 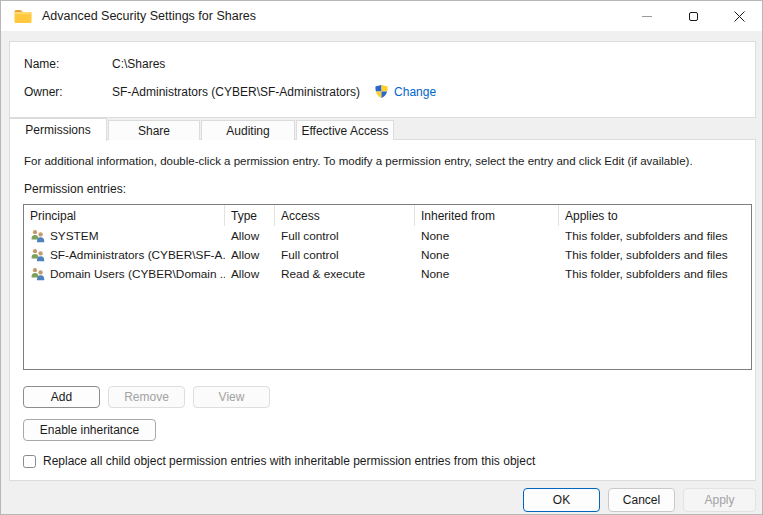 What do you see at coordinates (384, 161) in the screenshot?
I see `info-text: For additional information, double-click…` at bounding box center [384, 161].